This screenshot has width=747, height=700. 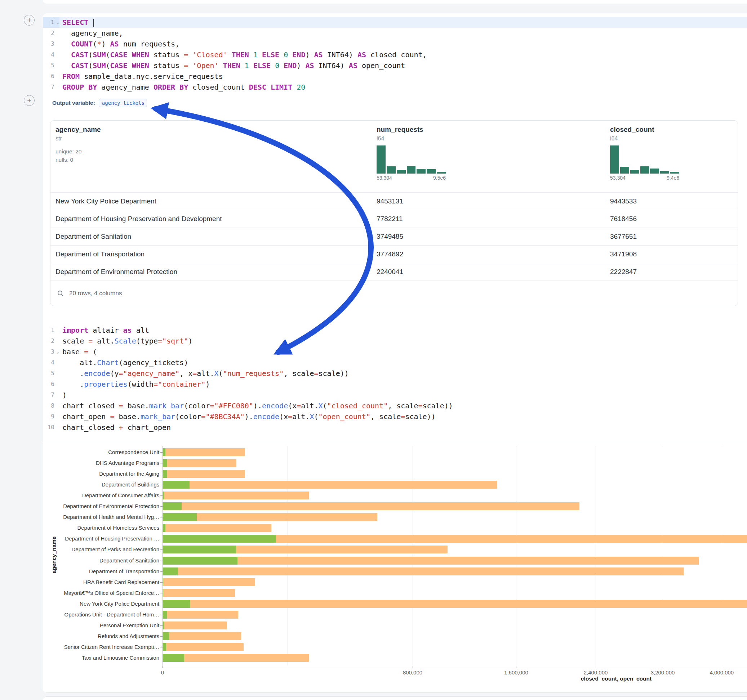 I want to click on output-variable-row: Output variable: agency_tickets, so click(x=100, y=103).